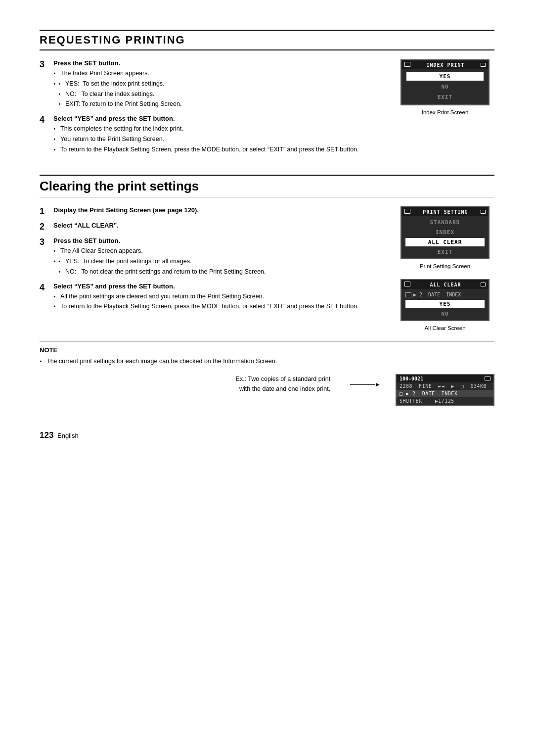 Image resolution: width=534 pixels, height=756 pixels. What do you see at coordinates (206, 135) in the screenshot?
I see `step-4-content: Select “YES” and press the SET button. T…` at bounding box center [206, 135].